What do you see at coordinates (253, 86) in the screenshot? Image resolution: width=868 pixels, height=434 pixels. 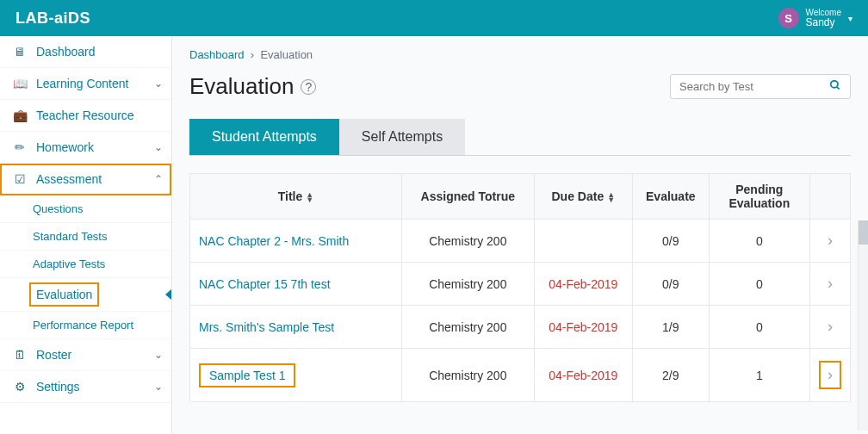 I see `page-title: Evaluation ?` at bounding box center [253, 86].